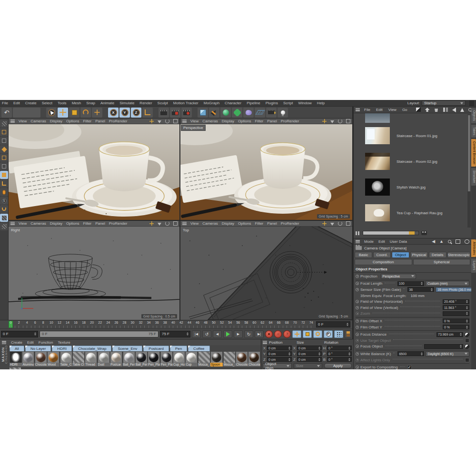 The width and height of the screenshot is (476, 476). I want to click on material-swatch: Thread, so click(91, 359).